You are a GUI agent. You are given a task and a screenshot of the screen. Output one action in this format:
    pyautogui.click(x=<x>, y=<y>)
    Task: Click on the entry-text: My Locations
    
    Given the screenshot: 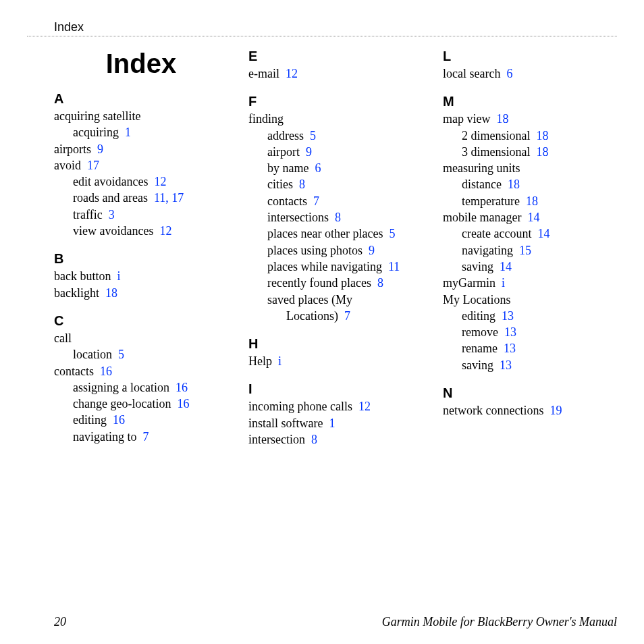 What is the action you would take?
    pyautogui.click(x=477, y=300)
    